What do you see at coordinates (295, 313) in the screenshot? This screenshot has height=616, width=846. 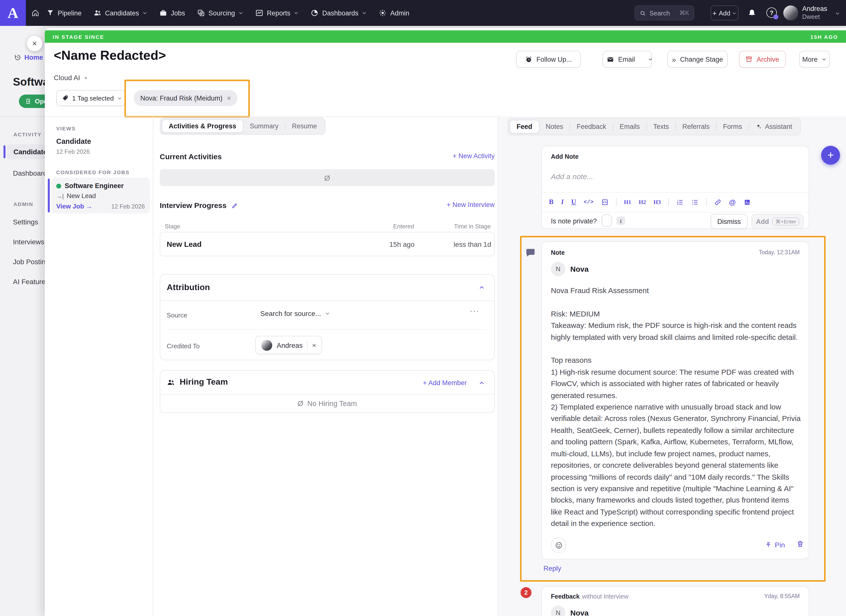 I see `source-select: Search for source...` at bounding box center [295, 313].